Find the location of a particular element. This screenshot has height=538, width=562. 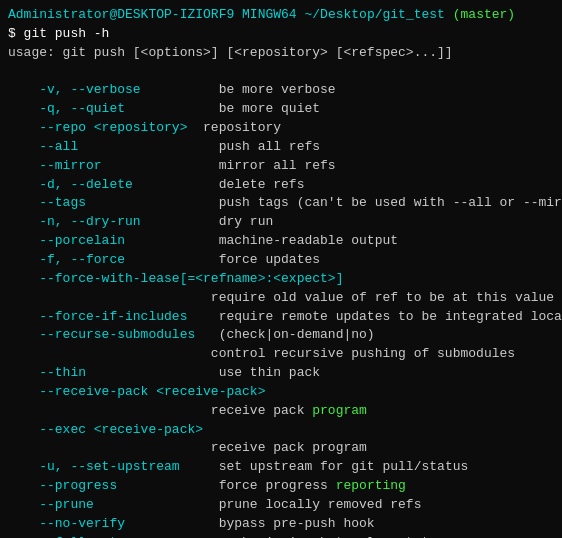

option-mirror: --mirror mirror all refs is located at coordinates (281, 166).